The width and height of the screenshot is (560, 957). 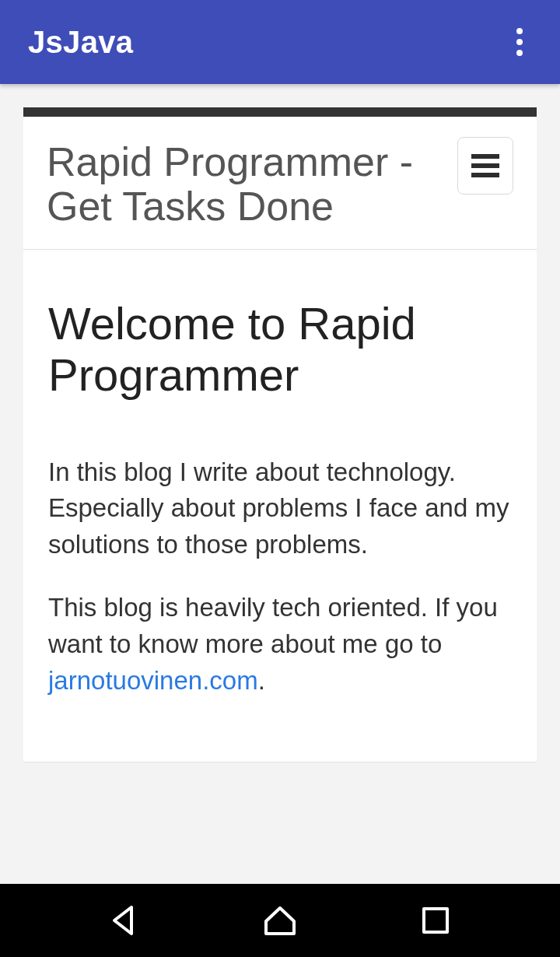 What do you see at coordinates (436, 920) in the screenshot?
I see `recents-icon` at bounding box center [436, 920].